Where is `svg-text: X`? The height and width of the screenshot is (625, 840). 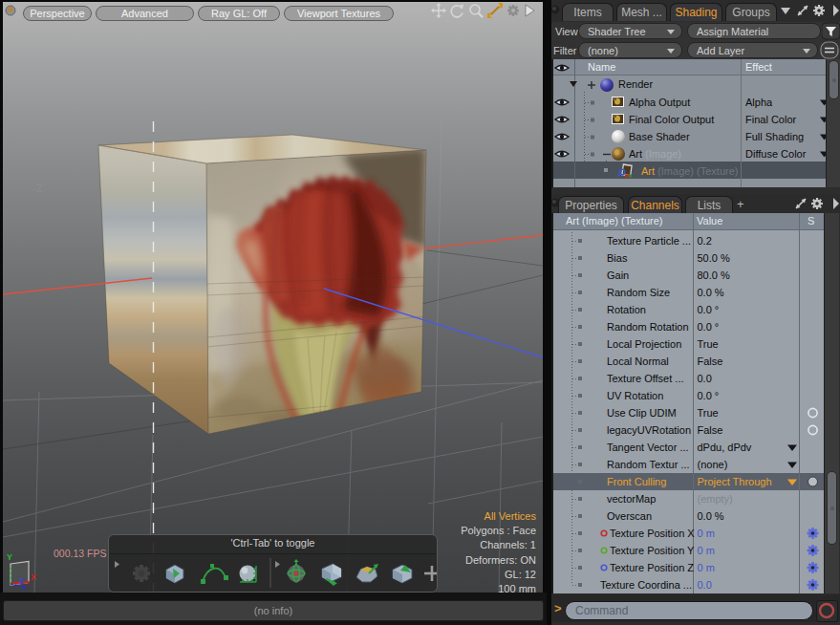 svg-text: X is located at coordinates (33, 577).